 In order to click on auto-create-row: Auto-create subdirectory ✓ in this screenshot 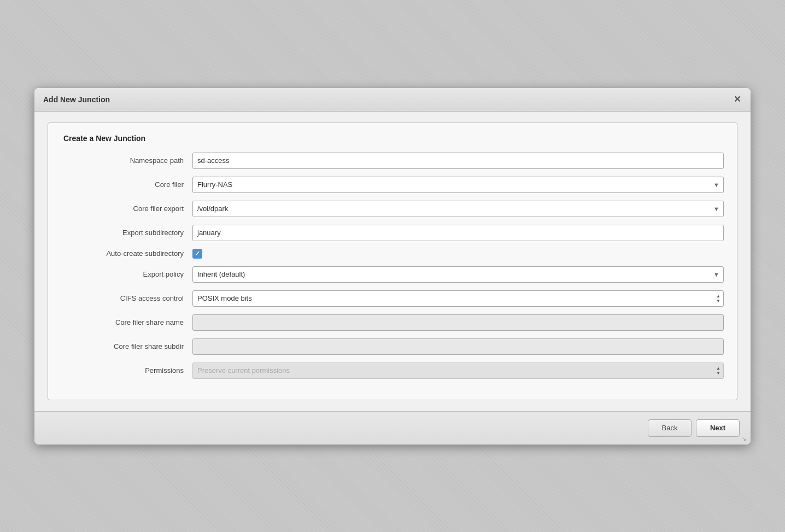, I will do `click(392, 254)`.